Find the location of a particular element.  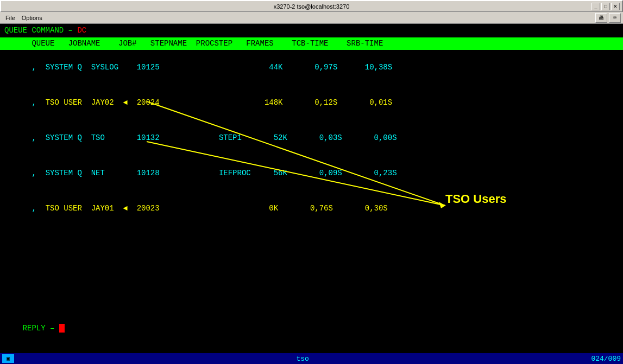

table-row: , SYSTEM Q NET 10128 IEFPROC 56K 0,09S 0… is located at coordinates (312, 174).